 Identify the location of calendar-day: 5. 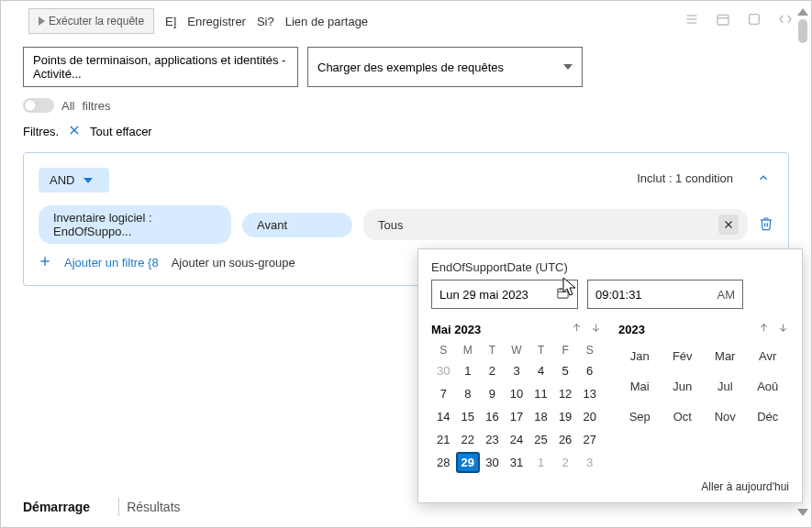
(565, 370).